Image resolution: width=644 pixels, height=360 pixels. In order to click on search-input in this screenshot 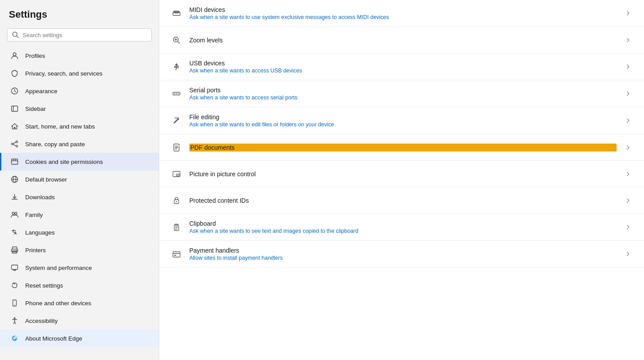, I will do `click(85, 35)`.